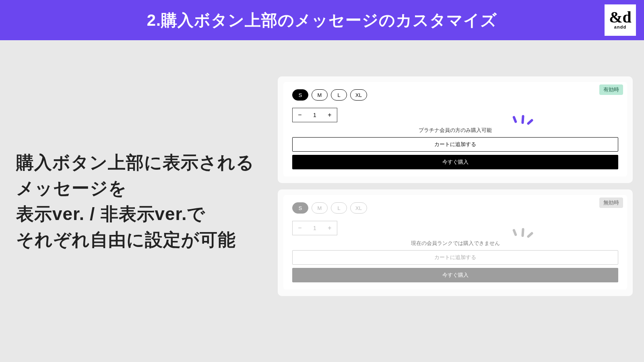 This screenshot has height=362, width=644. I want to click on logo-ampersand: &d, so click(620, 17).